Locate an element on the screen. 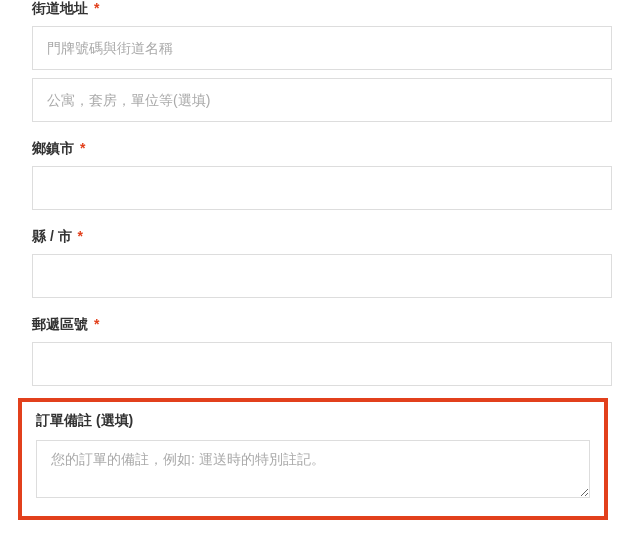 This screenshot has height=539, width=644. label-text: 街道地址 is located at coordinates (60, 8).